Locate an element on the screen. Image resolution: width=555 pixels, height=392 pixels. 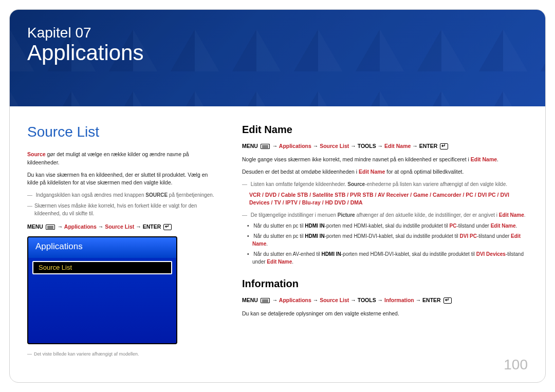
preview-screenshot: Applications Source List is located at coordinates (102, 290).